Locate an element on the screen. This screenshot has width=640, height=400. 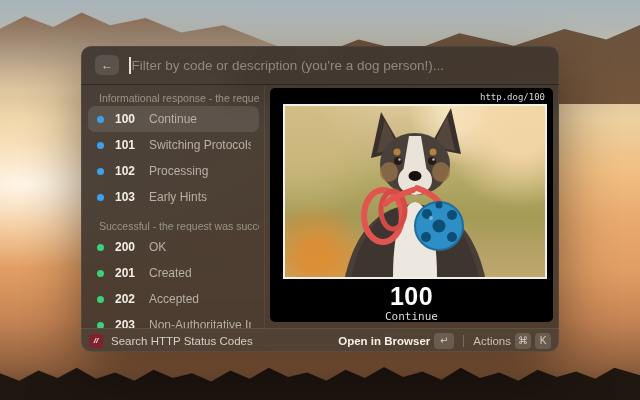
open-in-browser-button: Open in Browser ↵ is located at coordinates (396, 341).